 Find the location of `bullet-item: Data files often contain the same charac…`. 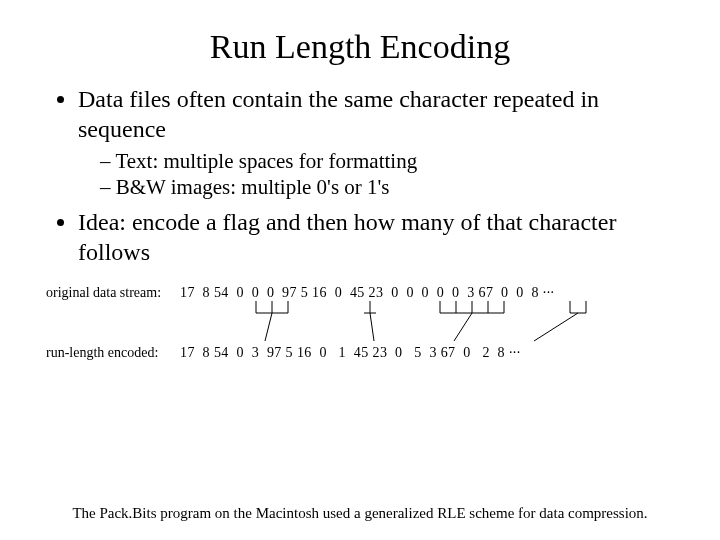

bullet-item: Data files often contain the same charac… is located at coordinates (379, 114).